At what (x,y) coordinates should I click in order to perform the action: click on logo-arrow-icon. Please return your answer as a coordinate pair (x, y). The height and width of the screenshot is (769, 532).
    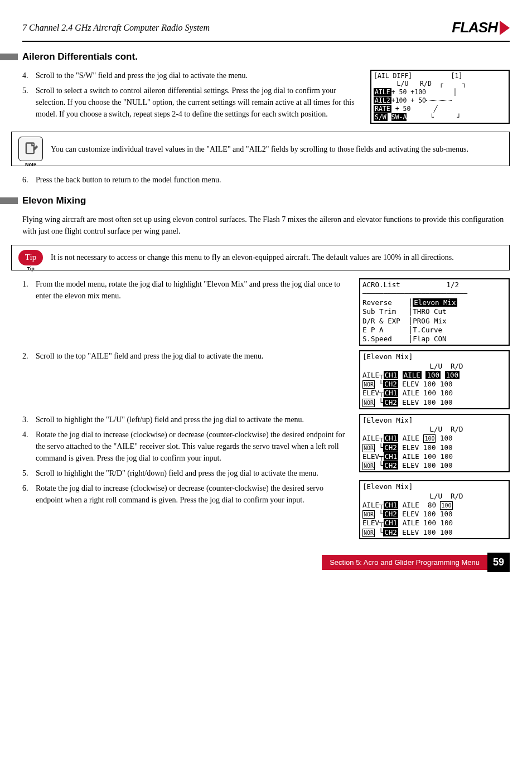
    Looking at the image, I should click on (505, 28).